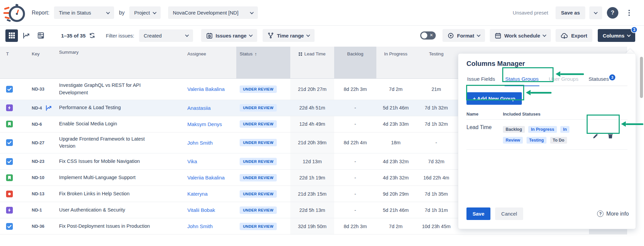 The image size is (644, 246). Describe the element at coordinates (600, 214) in the screenshot. I see `question-circle-icon: ?` at that location.